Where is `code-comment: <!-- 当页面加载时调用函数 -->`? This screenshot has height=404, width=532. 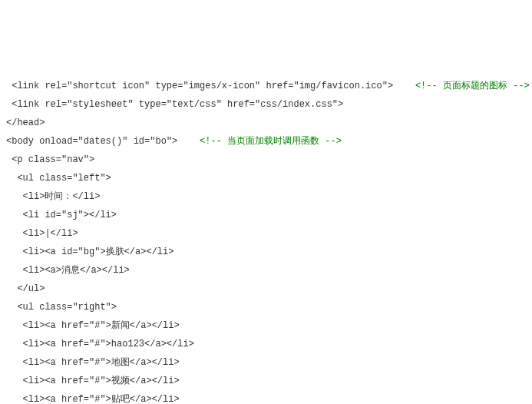 code-comment: <!-- 当页面加载时调用函数 --> is located at coordinates (270, 141).